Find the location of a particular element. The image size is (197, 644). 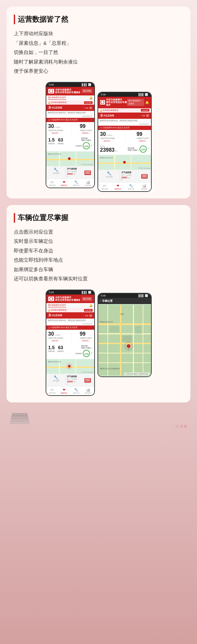

nav2-text-maintenance: 保养计划 is located at coordinates (131, 189).